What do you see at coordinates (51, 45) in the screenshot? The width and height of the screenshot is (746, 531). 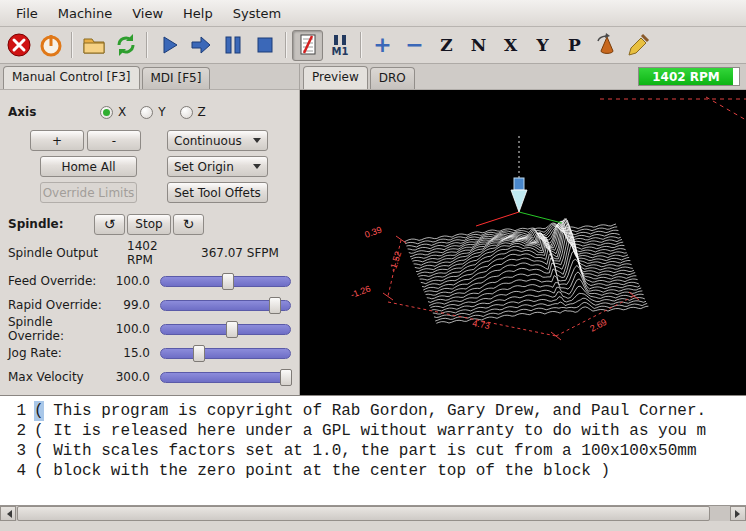 I see `power-icon` at bounding box center [51, 45].